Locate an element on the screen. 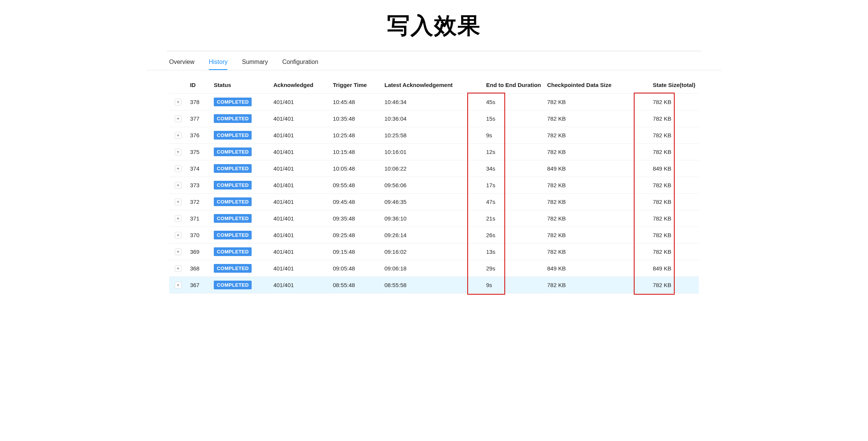  page-title: 写入效果 is located at coordinates (434, 25).